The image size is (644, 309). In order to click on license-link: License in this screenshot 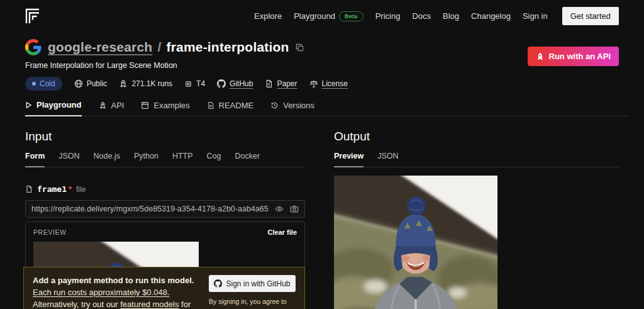, I will do `click(328, 84)`.